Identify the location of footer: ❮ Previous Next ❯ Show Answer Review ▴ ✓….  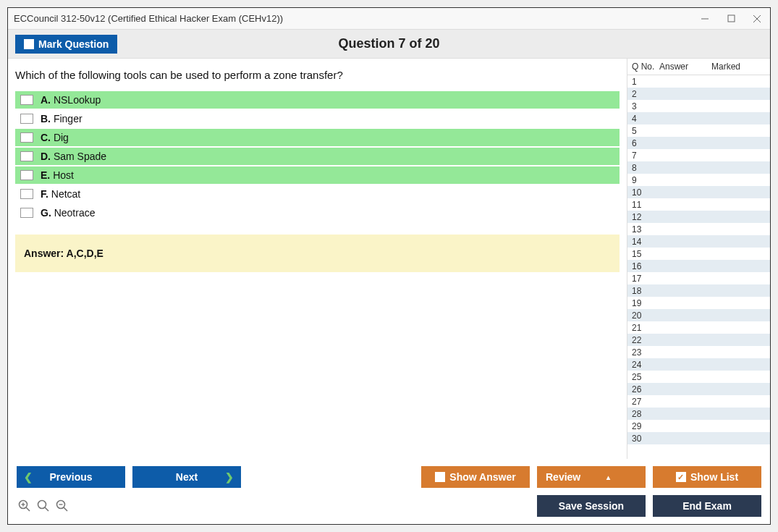
(389, 491).